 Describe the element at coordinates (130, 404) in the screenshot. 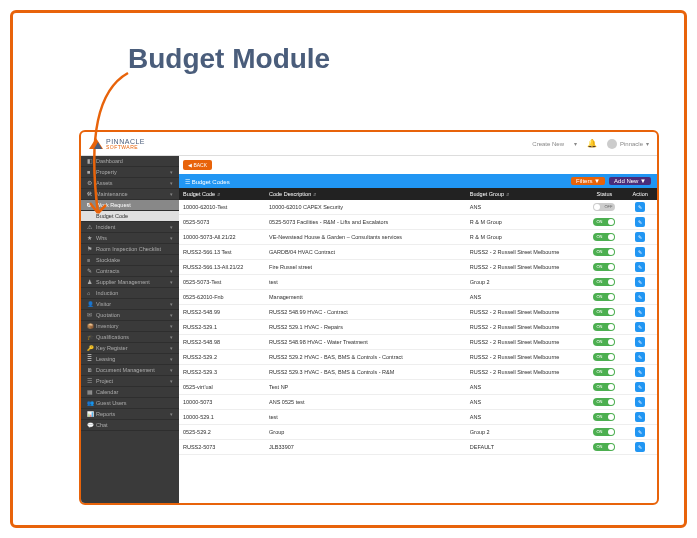

I see `sidebar-item-guest-users: 👥Guest Users` at that location.